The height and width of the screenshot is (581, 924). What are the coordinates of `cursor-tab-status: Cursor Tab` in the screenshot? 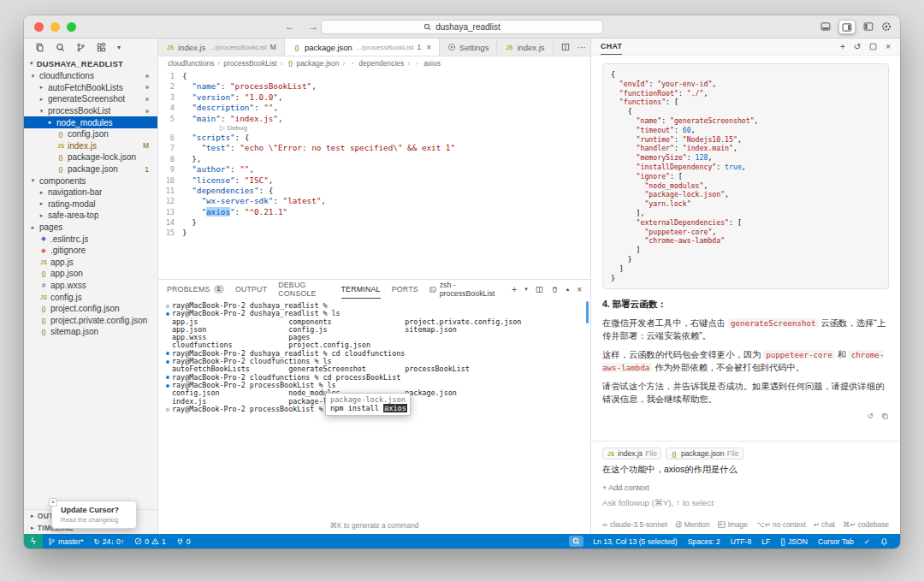 It's located at (836, 541).